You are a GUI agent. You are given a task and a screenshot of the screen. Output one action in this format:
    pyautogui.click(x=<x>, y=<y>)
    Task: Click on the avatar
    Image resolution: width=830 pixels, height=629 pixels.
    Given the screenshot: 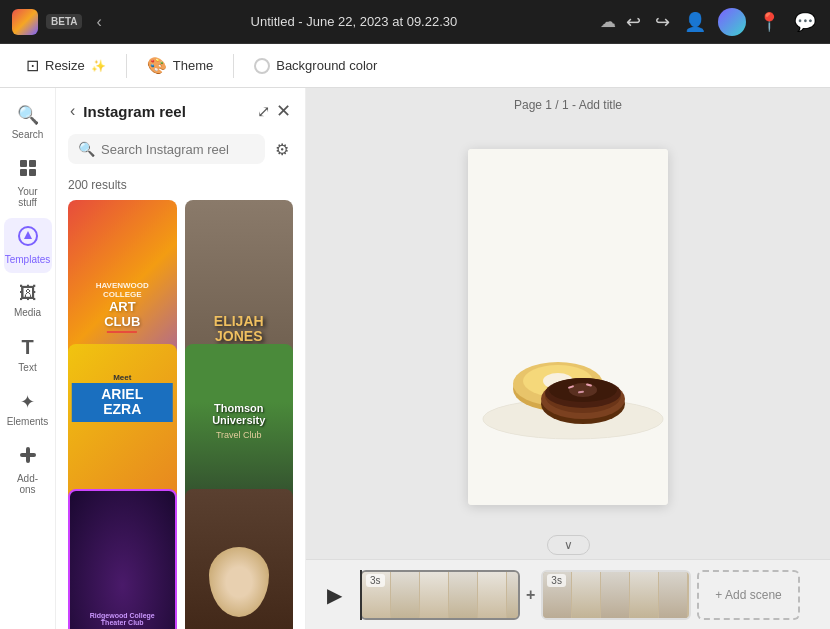 What is the action you would take?
    pyautogui.click(x=732, y=22)
    